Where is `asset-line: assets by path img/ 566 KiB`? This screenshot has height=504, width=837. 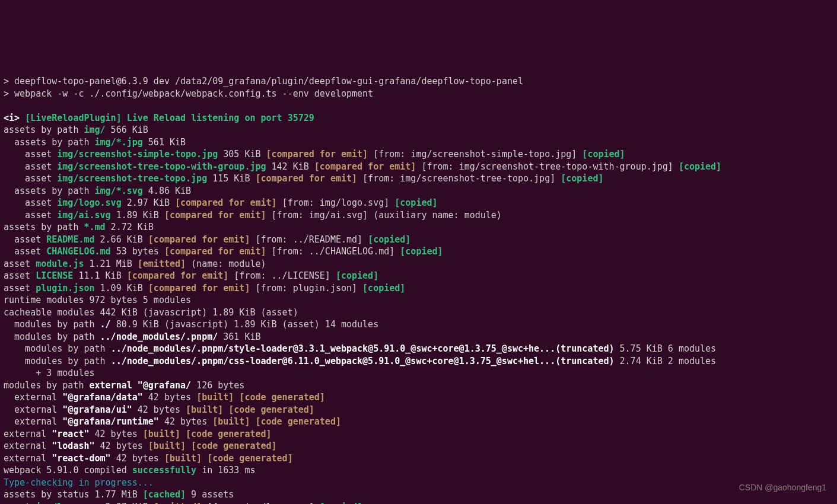
asset-line: assets by path img/ 566 KiB is located at coordinates (76, 130).